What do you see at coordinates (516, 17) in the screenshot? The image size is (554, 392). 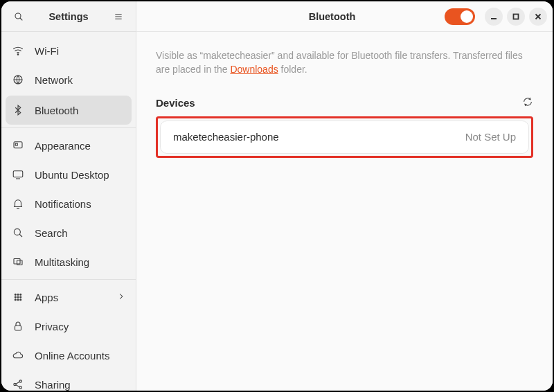 I see `window-maximize-button` at bounding box center [516, 17].